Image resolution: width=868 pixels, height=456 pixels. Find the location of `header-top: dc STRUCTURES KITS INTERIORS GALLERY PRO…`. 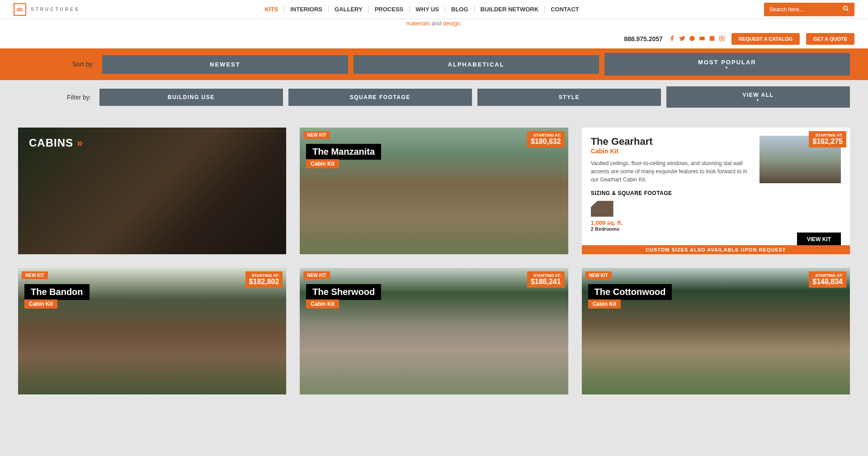

header-top: dc STRUCTURES KITS INTERIORS GALLERY PRO… is located at coordinates (434, 10).